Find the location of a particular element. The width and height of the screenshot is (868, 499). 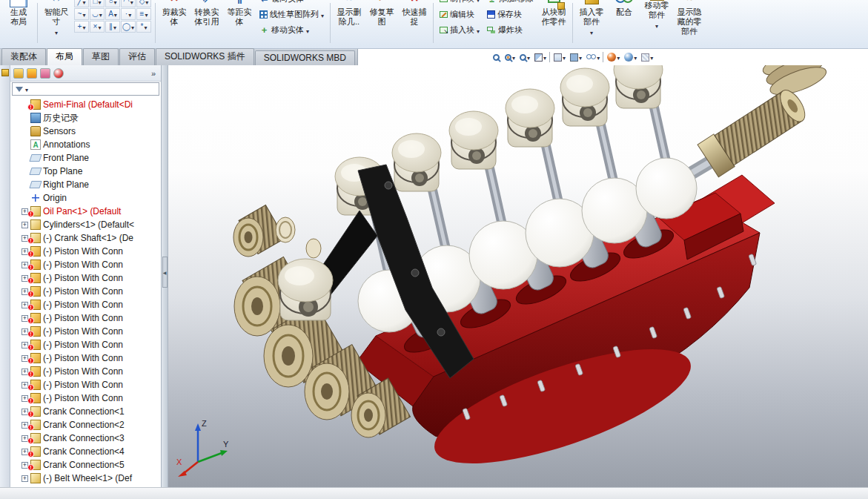

parallel-tool: ∥ is located at coordinates (113, 27).